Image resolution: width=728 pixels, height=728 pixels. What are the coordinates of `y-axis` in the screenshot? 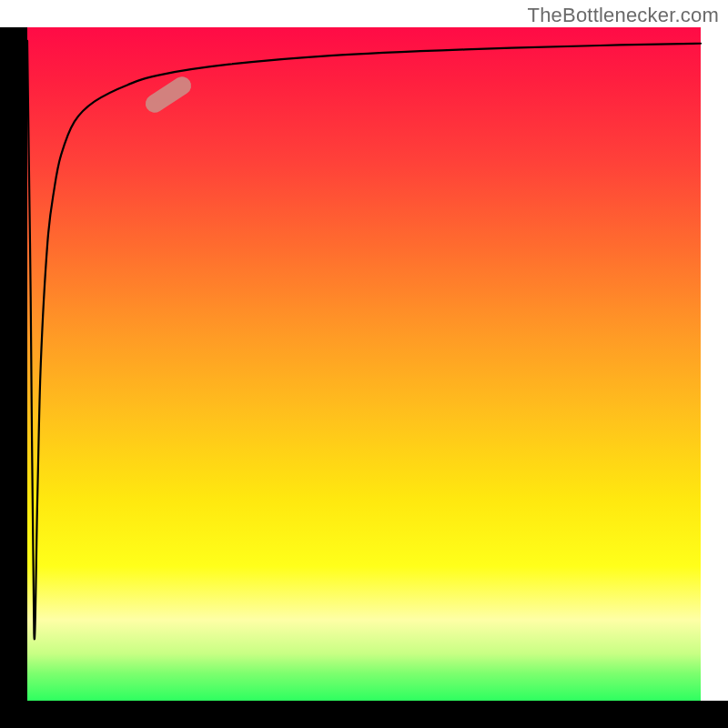 It's located at (14, 364).